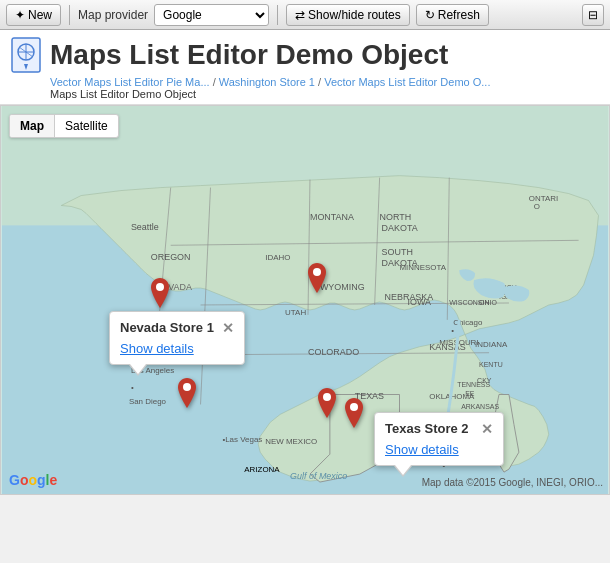 Image resolution: width=610 pixels, height=563 pixels. I want to click on pin-colorado1, so click(327, 404).